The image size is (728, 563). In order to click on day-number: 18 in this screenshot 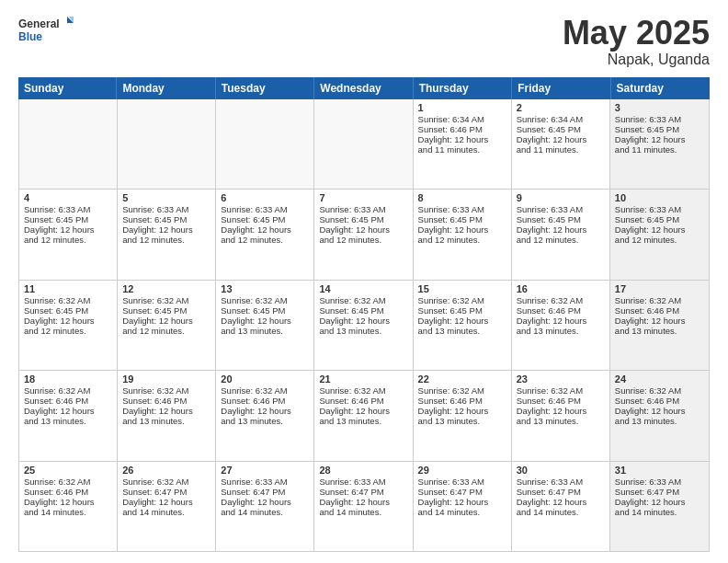, I will do `click(68, 379)`.